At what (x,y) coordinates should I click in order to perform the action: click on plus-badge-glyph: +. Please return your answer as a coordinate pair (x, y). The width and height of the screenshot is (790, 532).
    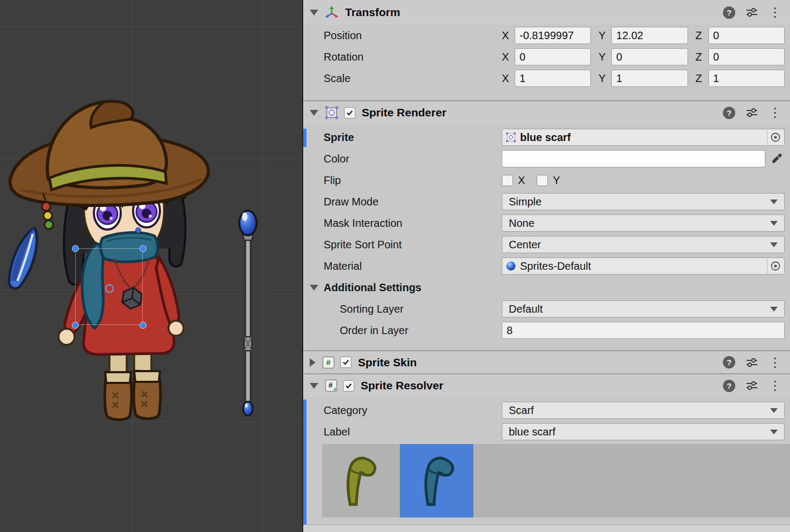
    Looking at the image, I should click on (335, 389).